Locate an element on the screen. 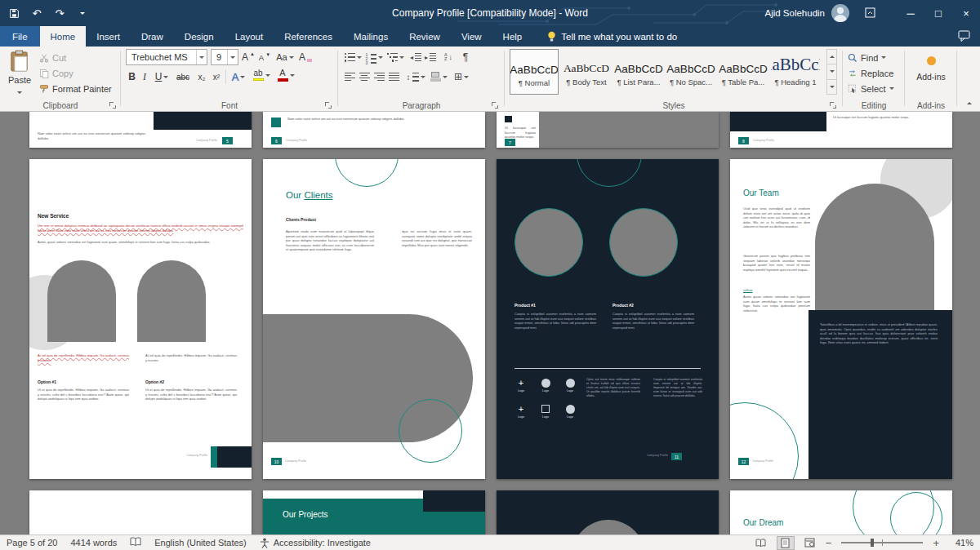 The width and height of the screenshot is (980, 550). addins-button: Add-ins is located at coordinates (931, 73).